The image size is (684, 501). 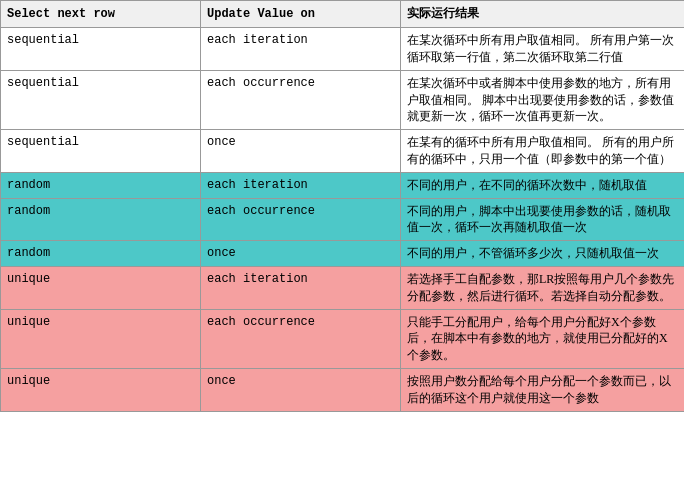 I want to click on cell-result: 在某次循环中或者脚本中使用参数的地方，所有用户取值相同。 脚本中出现要使用参数的…, so click(x=543, y=100).